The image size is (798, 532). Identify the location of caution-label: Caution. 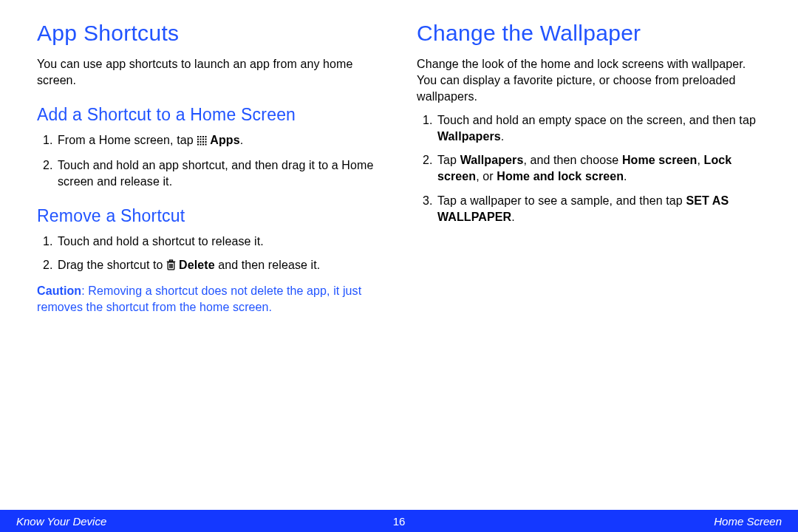
(59, 291).